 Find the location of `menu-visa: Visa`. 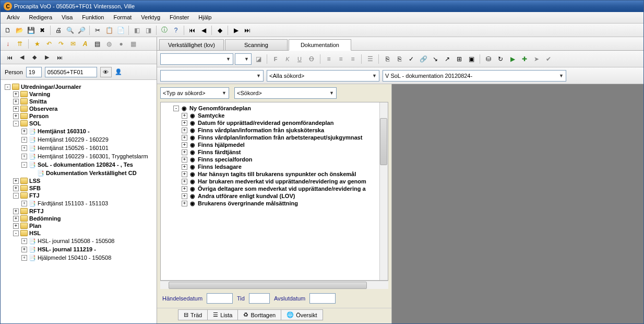

menu-visa: Visa is located at coordinates (67, 18).